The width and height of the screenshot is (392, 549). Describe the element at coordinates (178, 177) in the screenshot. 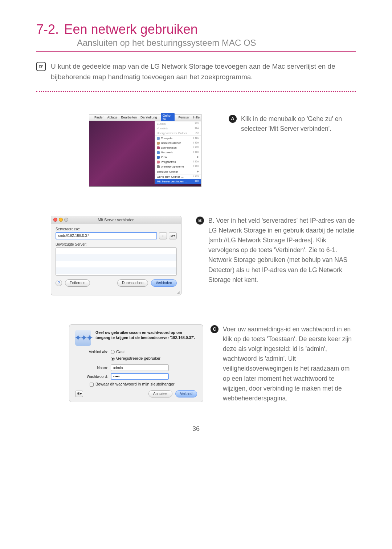

I see `menu-item: Gehe zum Ordner …⇧⌘G` at that location.